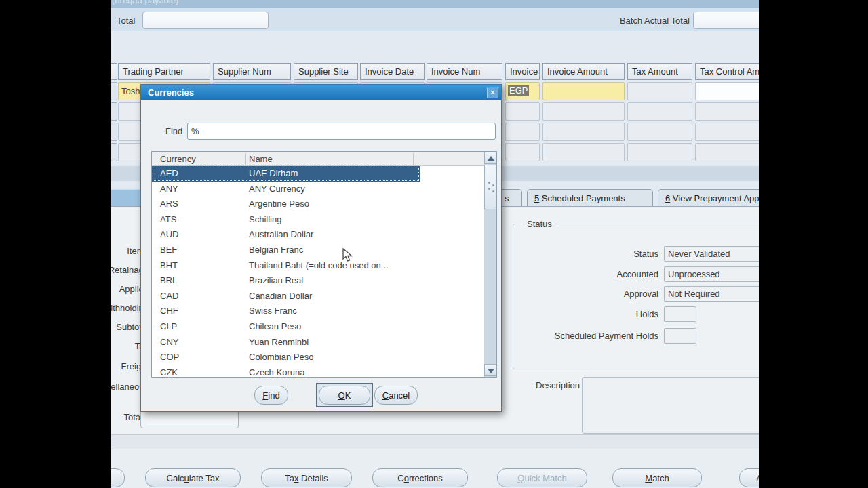  I want to click on currency-name: Schilling, so click(265, 220).